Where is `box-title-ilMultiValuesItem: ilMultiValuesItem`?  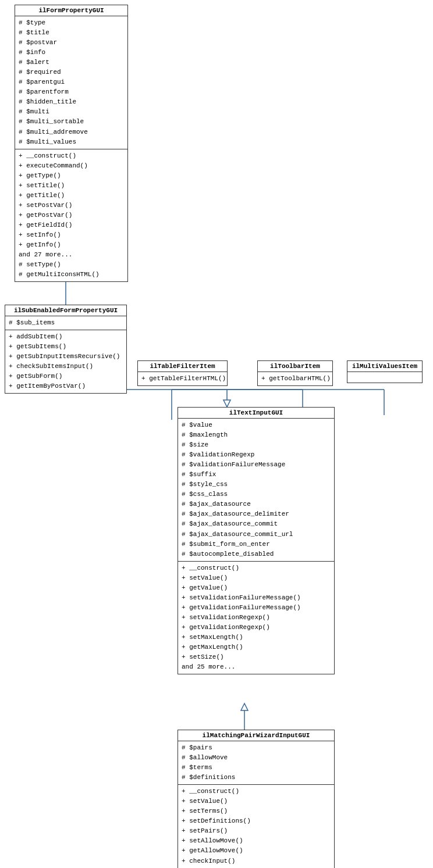 box-title-ilMultiValuesItem: ilMultiValuesItem is located at coordinates (385, 366).